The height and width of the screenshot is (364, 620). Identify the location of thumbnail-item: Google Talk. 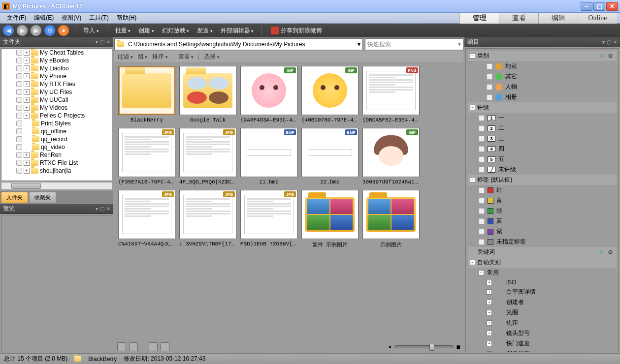
(208, 94).